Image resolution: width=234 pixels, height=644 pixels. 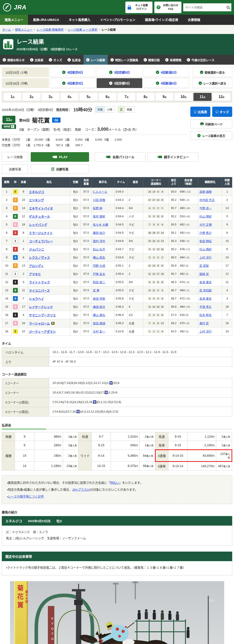 I want to click on horse-link: ミラージュナイト, so click(x=41, y=233).